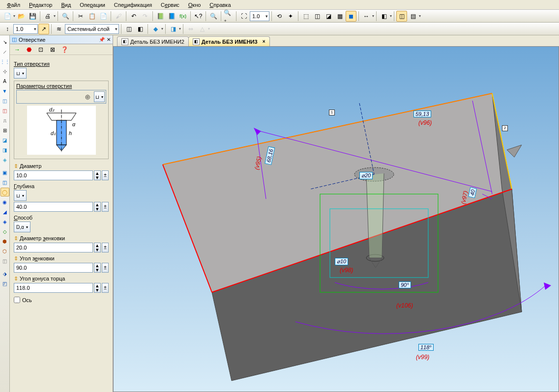  Describe the element at coordinates (5, 192) in the screenshot. I see `tool-hole-icon: ◯` at that location.